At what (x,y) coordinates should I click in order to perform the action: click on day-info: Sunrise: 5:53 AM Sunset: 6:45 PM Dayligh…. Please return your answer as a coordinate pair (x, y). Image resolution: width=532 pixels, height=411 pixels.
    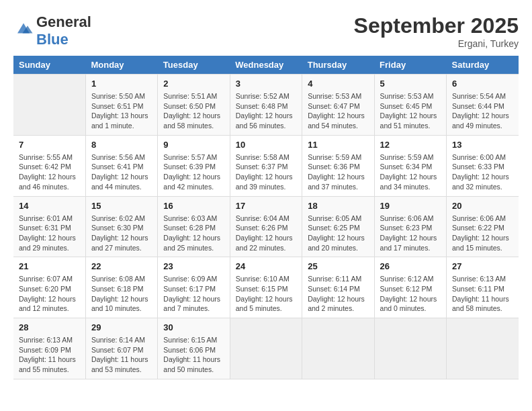
    Looking at the image, I should click on (410, 111).